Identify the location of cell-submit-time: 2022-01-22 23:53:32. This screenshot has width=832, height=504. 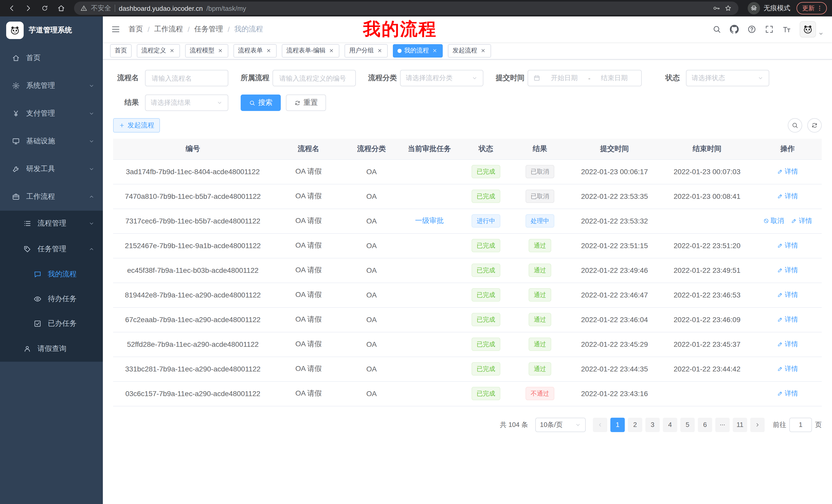
(615, 221).